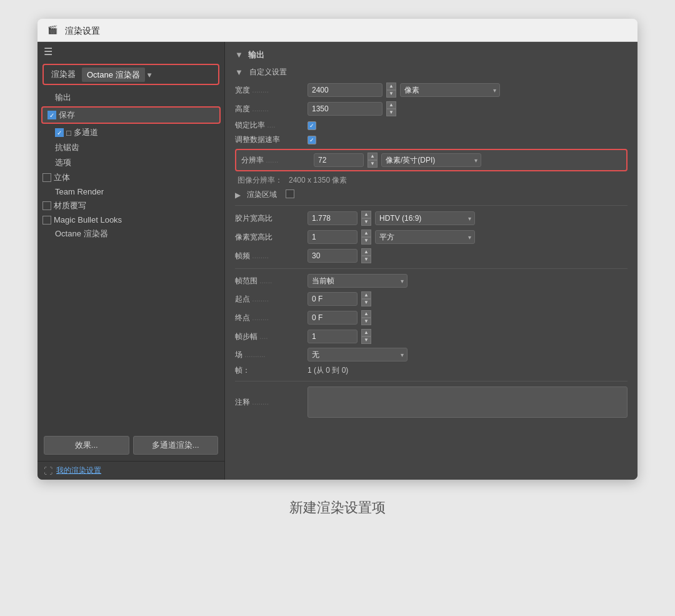  I want to click on nav-item-save: 保存, so click(131, 115).